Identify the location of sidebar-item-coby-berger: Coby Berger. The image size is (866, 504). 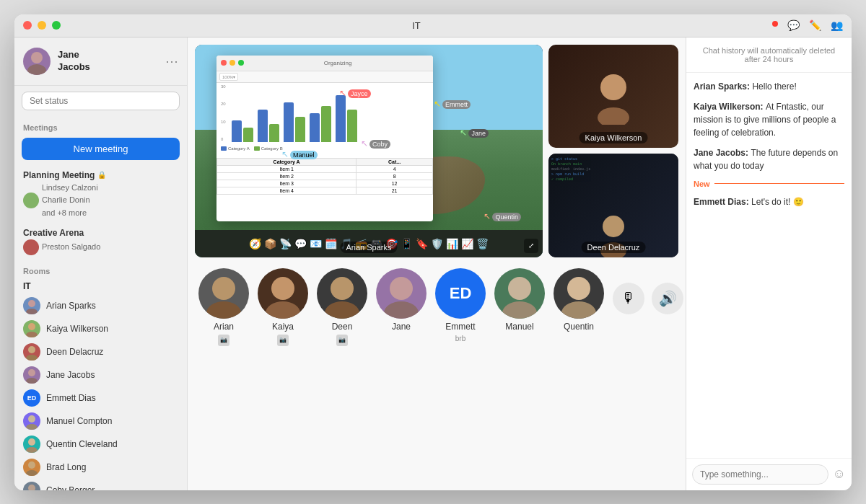
(101, 485).